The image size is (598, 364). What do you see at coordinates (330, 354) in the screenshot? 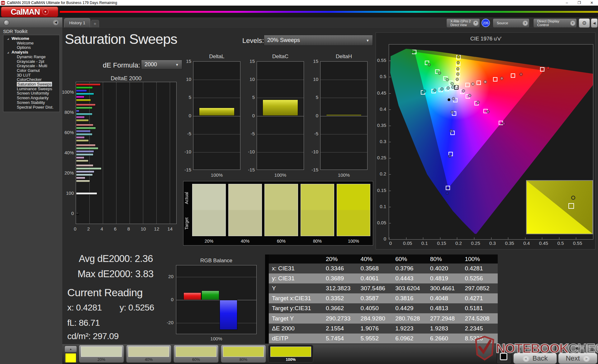
I see `bottom-strip: ▲ 20%40%60%80%100% « Back Next »` at bounding box center [330, 354].